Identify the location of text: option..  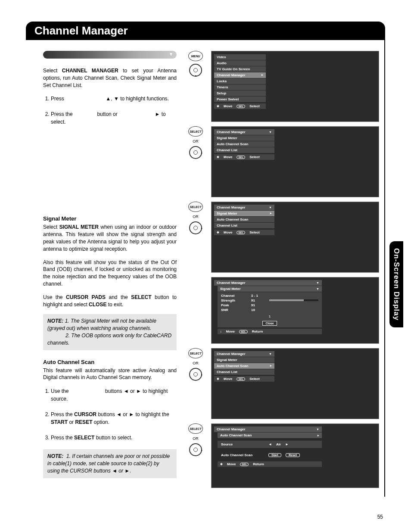
(101, 422).